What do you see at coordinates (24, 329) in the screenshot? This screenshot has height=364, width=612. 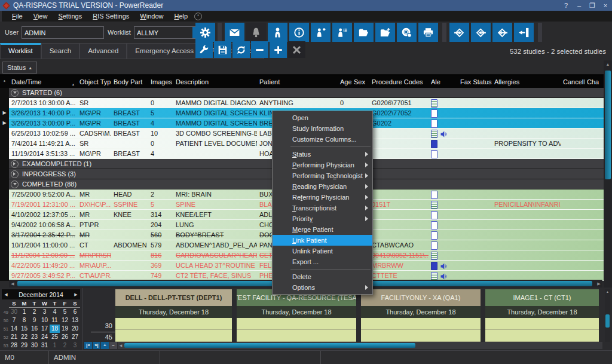 I see `calendar-day: 15` at bounding box center [24, 329].